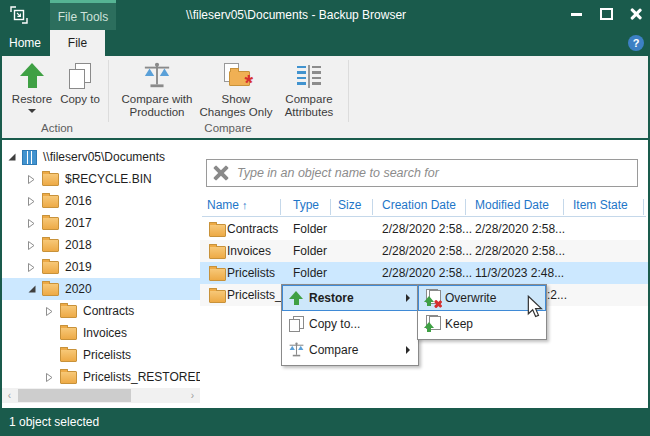 This screenshot has width=650, height=436. What do you see at coordinates (600, 207) in the screenshot?
I see `column-header-item-state: Item State` at bounding box center [600, 207].